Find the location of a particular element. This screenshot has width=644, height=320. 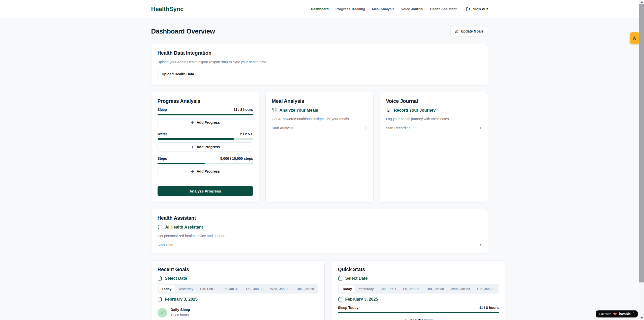

chat-bubble-icon is located at coordinates (160, 227).